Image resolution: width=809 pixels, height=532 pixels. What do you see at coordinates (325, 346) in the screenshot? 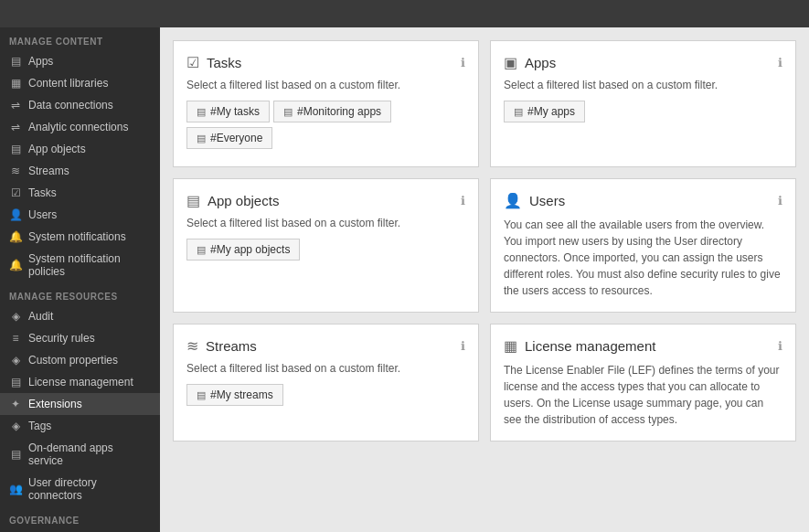
I see `card-header-streams: ≋Streamsℹ` at bounding box center [325, 346].